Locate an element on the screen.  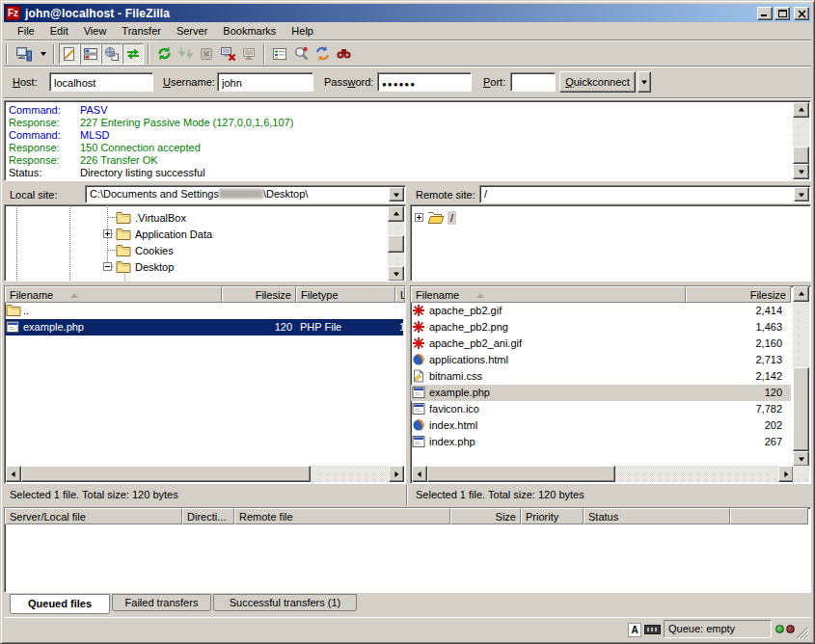
local-site-combo: C:\Documents and Settings\Desktop\ is located at coordinates (245, 195).